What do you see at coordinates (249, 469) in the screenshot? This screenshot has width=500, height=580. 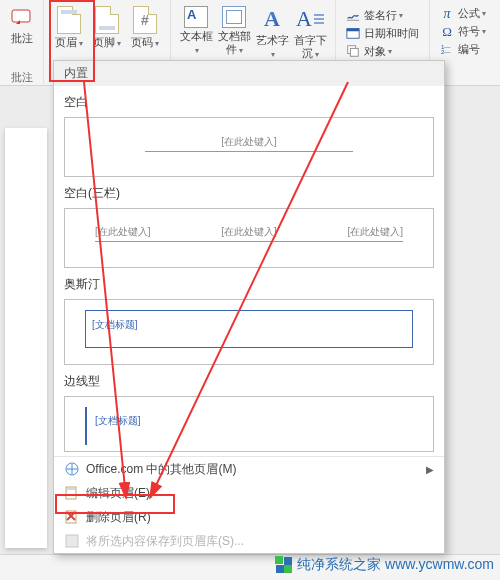 I see `more-headers-office-com: Office.com 中的其他页眉(M) ▶` at bounding box center [249, 469].